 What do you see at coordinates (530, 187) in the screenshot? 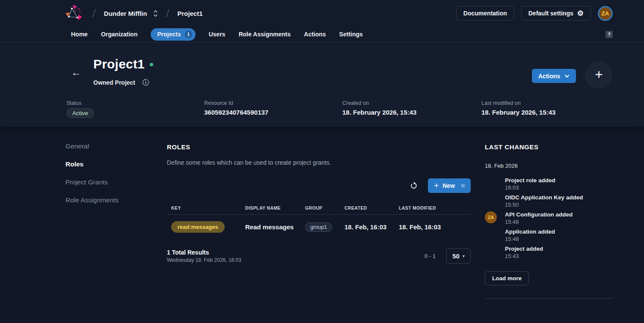
I see `event-time: 16:03` at bounding box center [530, 187].